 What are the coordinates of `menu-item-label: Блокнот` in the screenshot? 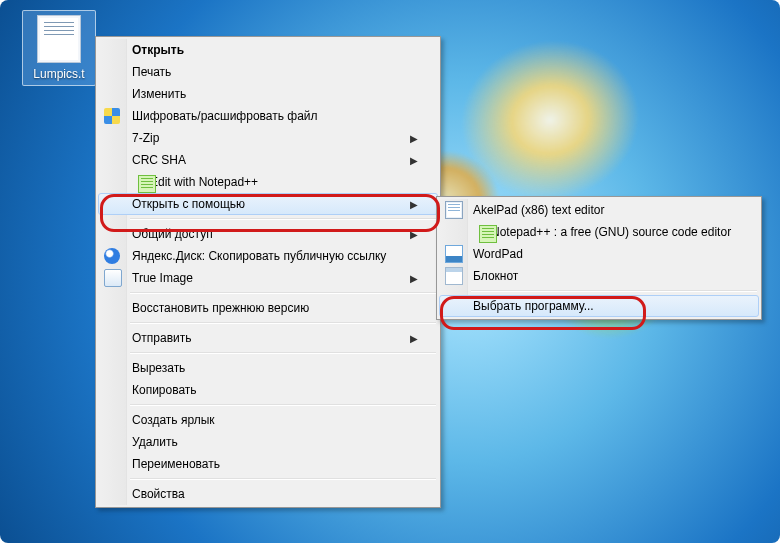 It's located at (606, 276).